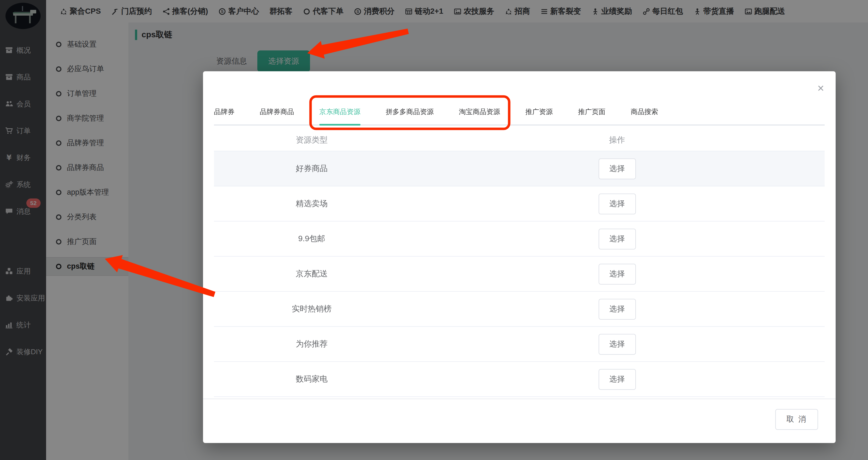 This screenshot has height=460, width=868. Describe the element at coordinates (312, 203) in the screenshot. I see `resource-type-cell: 精选卖场` at that location.